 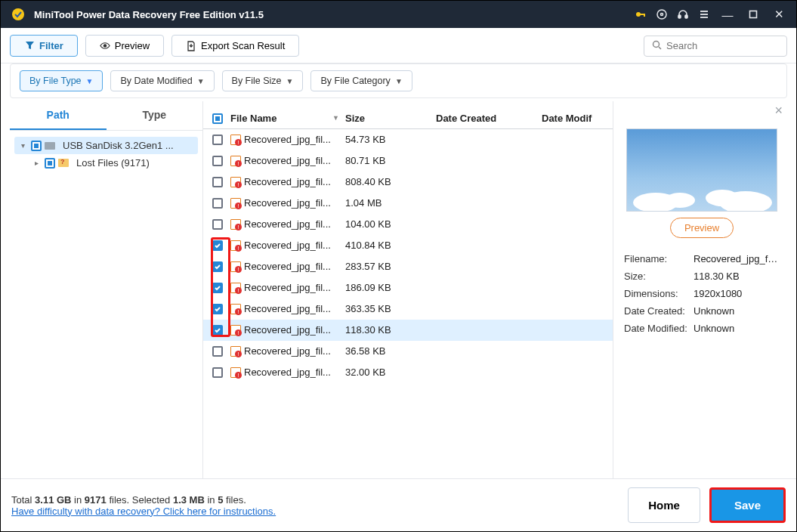 What do you see at coordinates (36, 163) in the screenshot?
I see `chevron-right-icon: ▸` at bounding box center [36, 163].